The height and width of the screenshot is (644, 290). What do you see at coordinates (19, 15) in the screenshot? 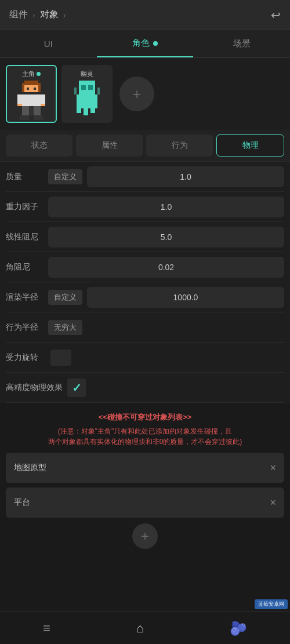
I see `breadcrumb-item-1: 组件` at bounding box center [19, 15].